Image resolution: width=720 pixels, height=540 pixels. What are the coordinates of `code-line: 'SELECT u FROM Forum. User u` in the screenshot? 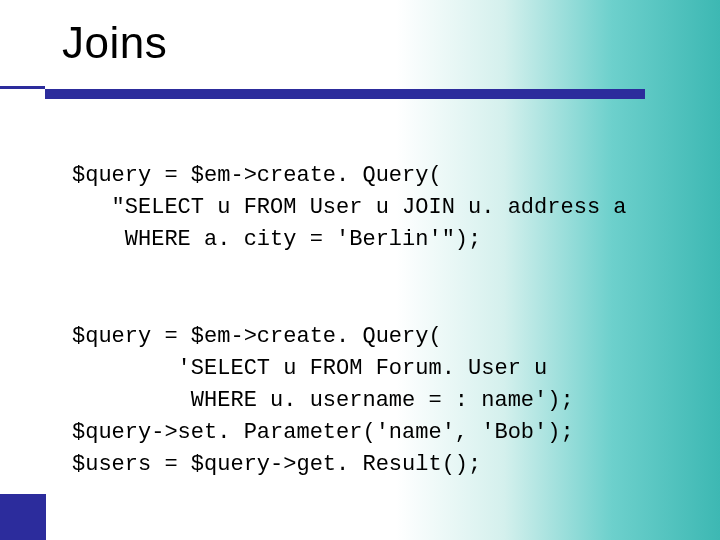 It's located at (310, 368).